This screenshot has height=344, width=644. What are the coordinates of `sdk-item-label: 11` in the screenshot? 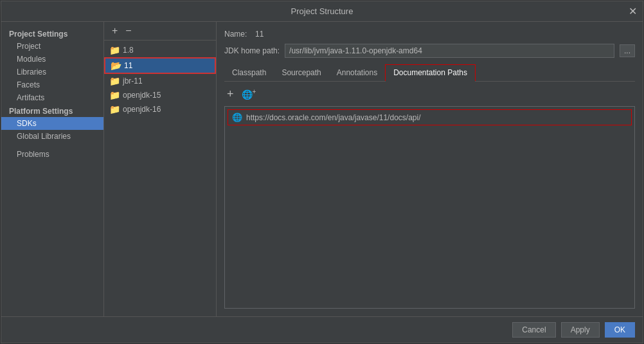 It's located at (129, 66).